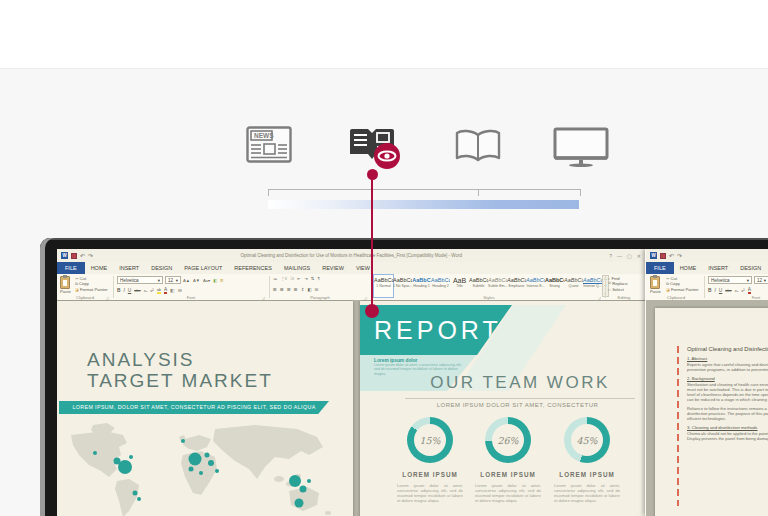 The width and height of the screenshot is (768, 516). I want to click on tab-references: REFERENCES, so click(253, 268).